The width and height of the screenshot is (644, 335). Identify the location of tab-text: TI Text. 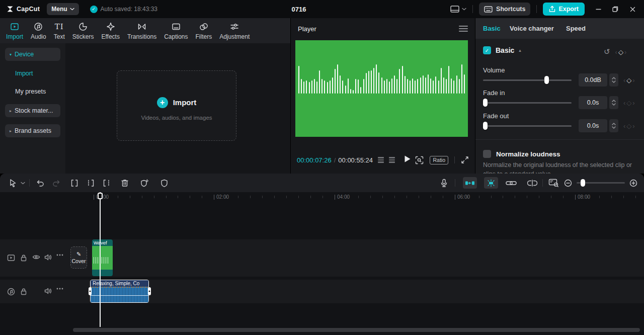
(59, 31).